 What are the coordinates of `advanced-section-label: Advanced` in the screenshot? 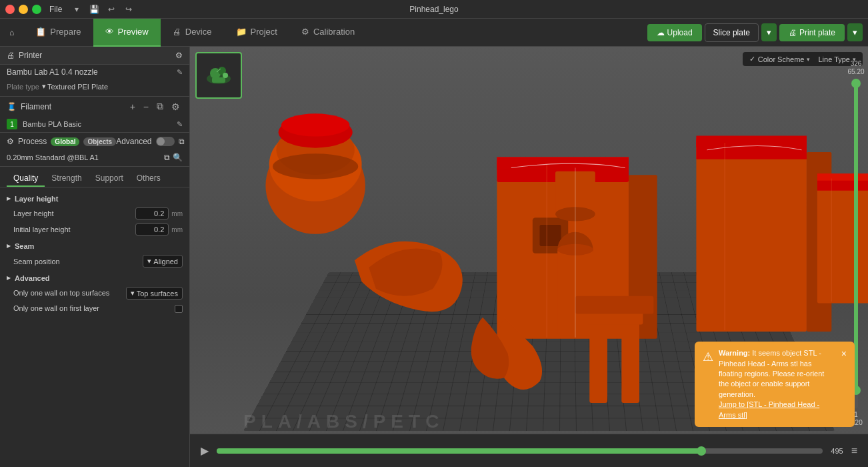 It's located at (32, 278).